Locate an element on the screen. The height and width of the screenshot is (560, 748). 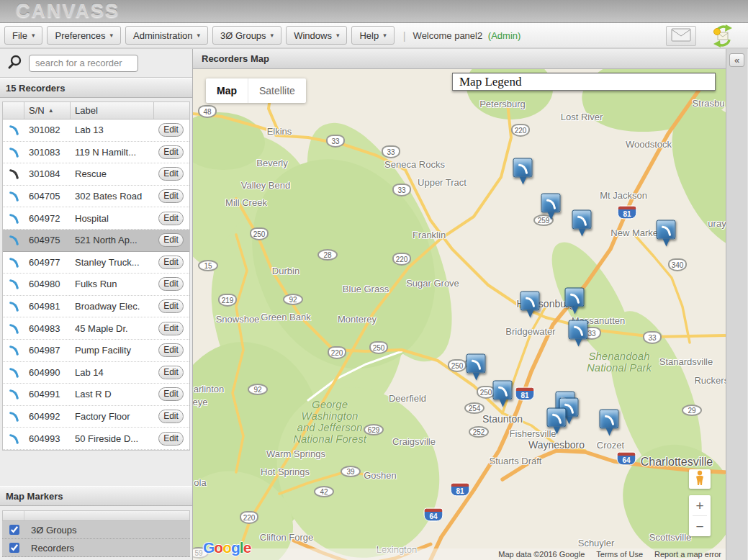
groups-checkbox is located at coordinates (14, 530).